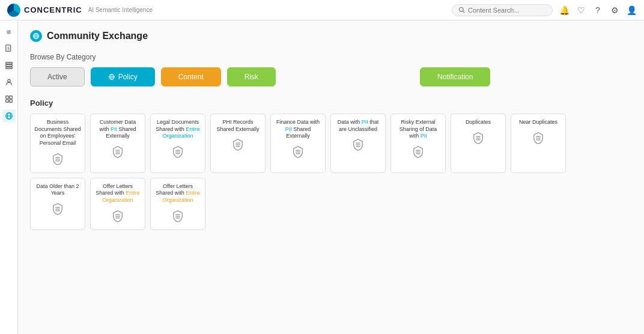 This screenshot has width=644, height=334. Describe the element at coordinates (478, 143) in the screenshot. I see `policy-card-duplicates: Duplicates` at that location.